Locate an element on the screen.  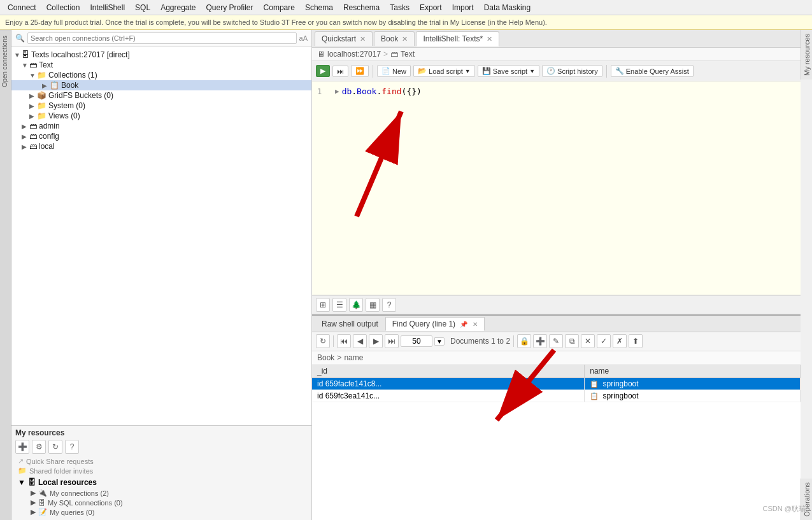
cell-name-1: 📋 springboot is located at coordinates (693, 383).